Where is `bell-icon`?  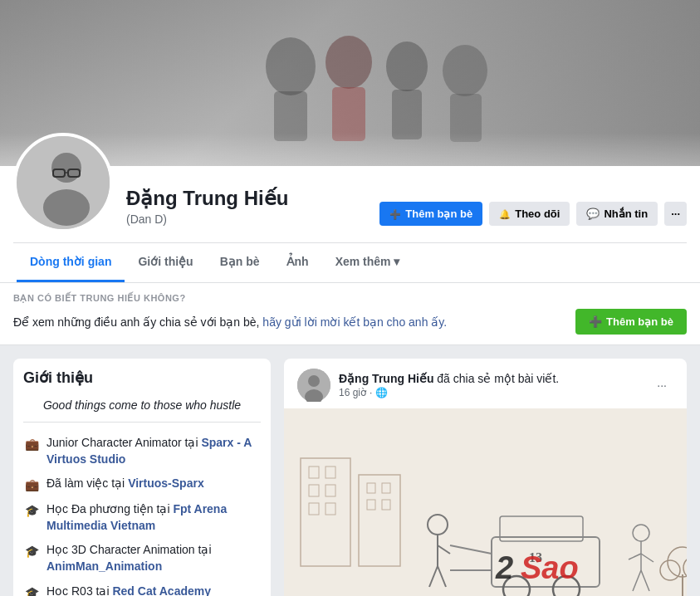
bell-icon is located at coordinates (505, 214).